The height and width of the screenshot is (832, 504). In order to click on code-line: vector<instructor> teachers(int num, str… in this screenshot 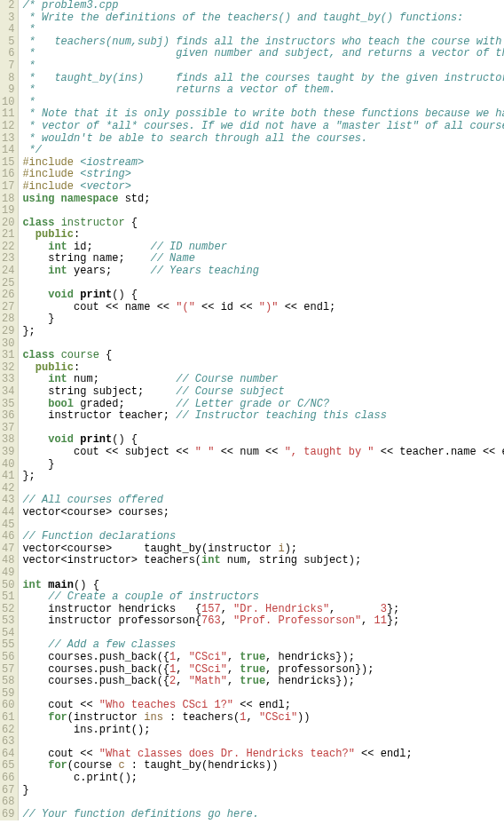, I will do `click(263, 561)`.